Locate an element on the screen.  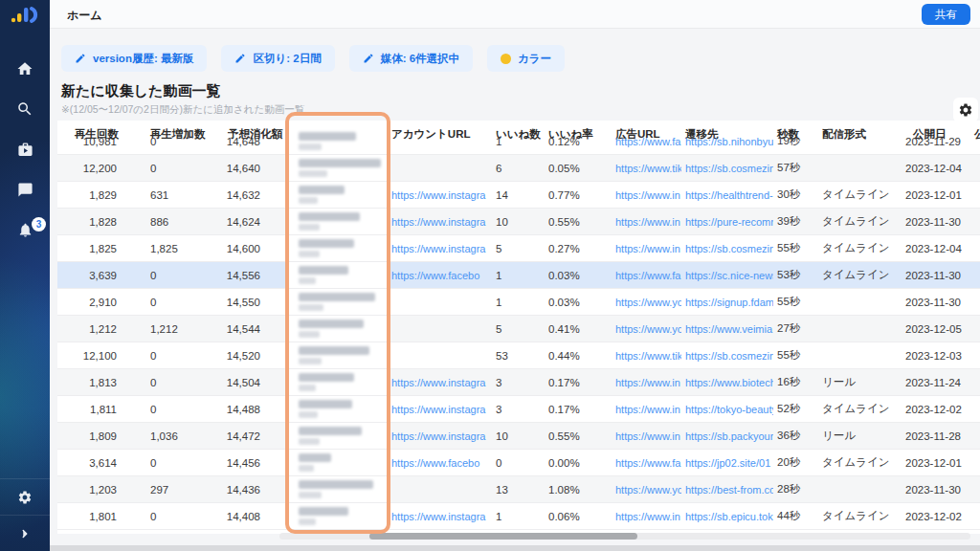
destination-link: https://best-from.co is located at coordinates (729, 490).